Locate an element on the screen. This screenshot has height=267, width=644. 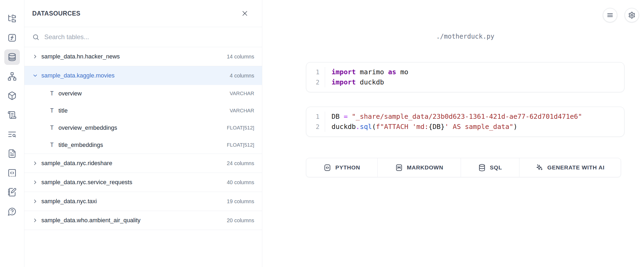
code-line: 2import duckdb is located at coordinates (465, 82).